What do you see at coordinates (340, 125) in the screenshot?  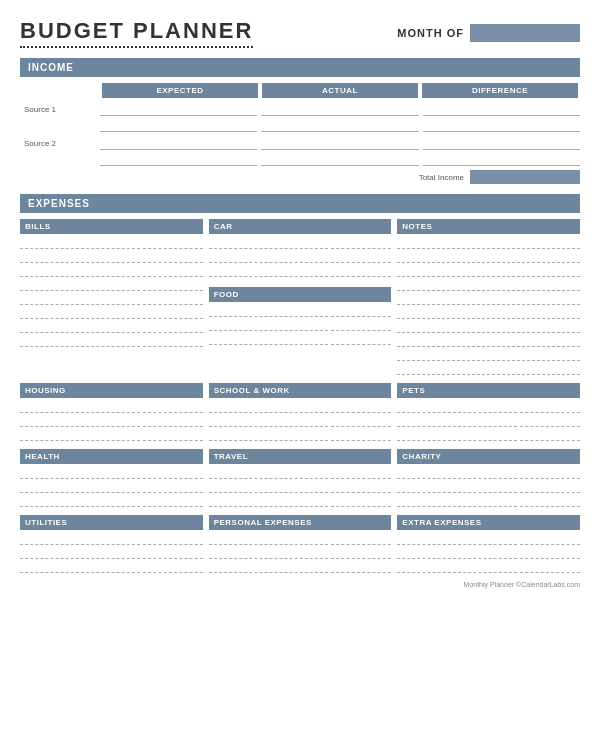 I see `source1-actual2` at bounding box center [340, 125].